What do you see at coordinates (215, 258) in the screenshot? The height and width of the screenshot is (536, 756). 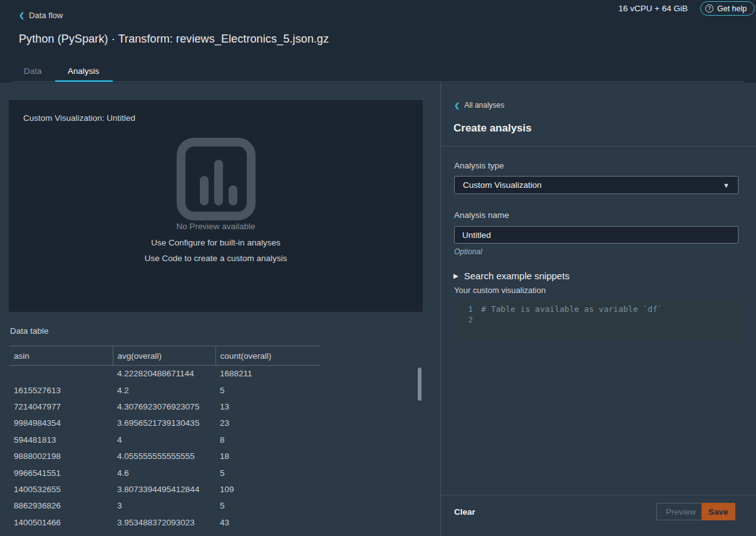 I see `hint-code: Use Code to create a custom analysis` at bounding box center [215, 258].